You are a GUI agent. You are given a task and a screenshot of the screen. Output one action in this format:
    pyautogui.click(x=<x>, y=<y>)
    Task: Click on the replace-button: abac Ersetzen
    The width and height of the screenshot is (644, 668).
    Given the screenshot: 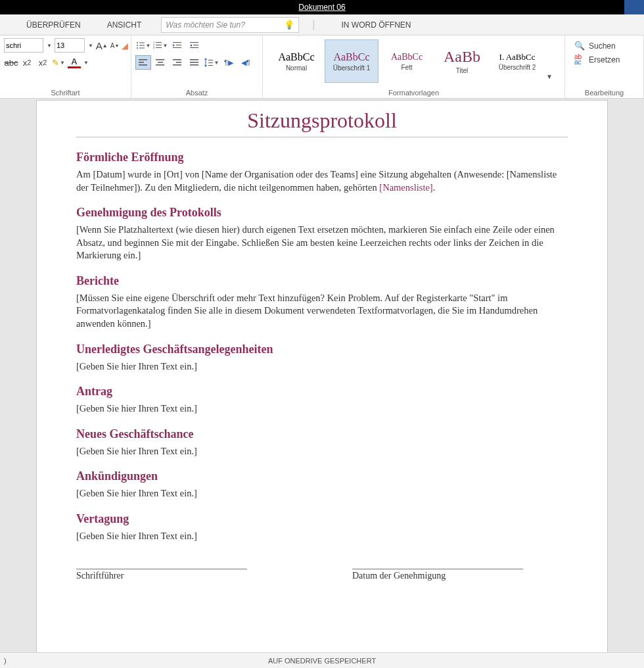 What is the action you would take?
    pyautogui.click(x=605, y=60)
    